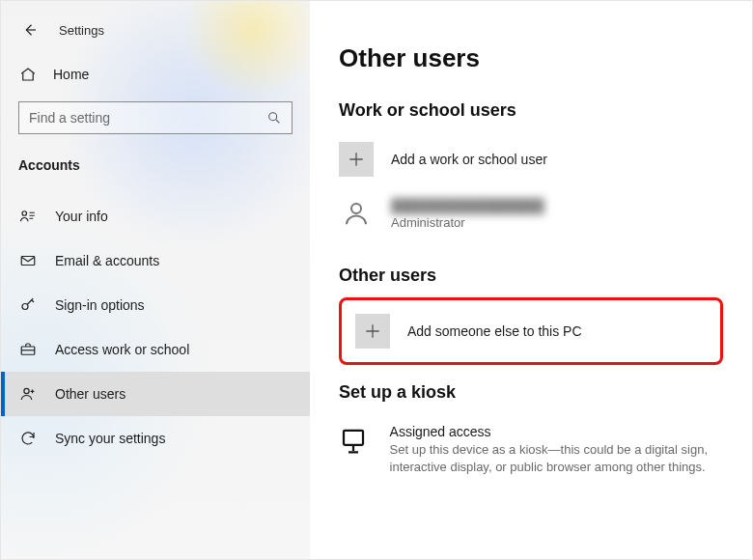  Describe the element at coordinates (155, 216) in the screenshot. I see `sidebar-item-your-info: Your info` at that location.